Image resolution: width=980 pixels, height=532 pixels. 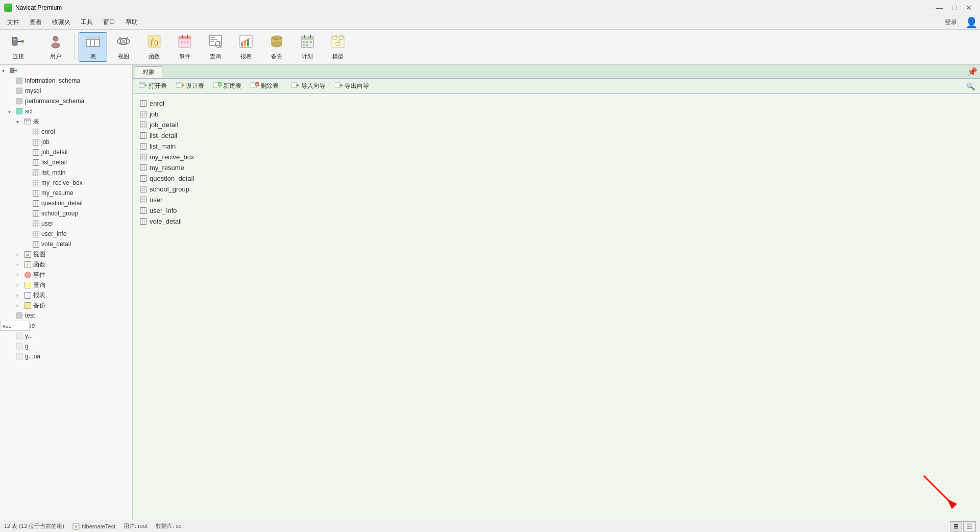 I want to click on list-item-user-info: user_info, so click(x=556, y=210).